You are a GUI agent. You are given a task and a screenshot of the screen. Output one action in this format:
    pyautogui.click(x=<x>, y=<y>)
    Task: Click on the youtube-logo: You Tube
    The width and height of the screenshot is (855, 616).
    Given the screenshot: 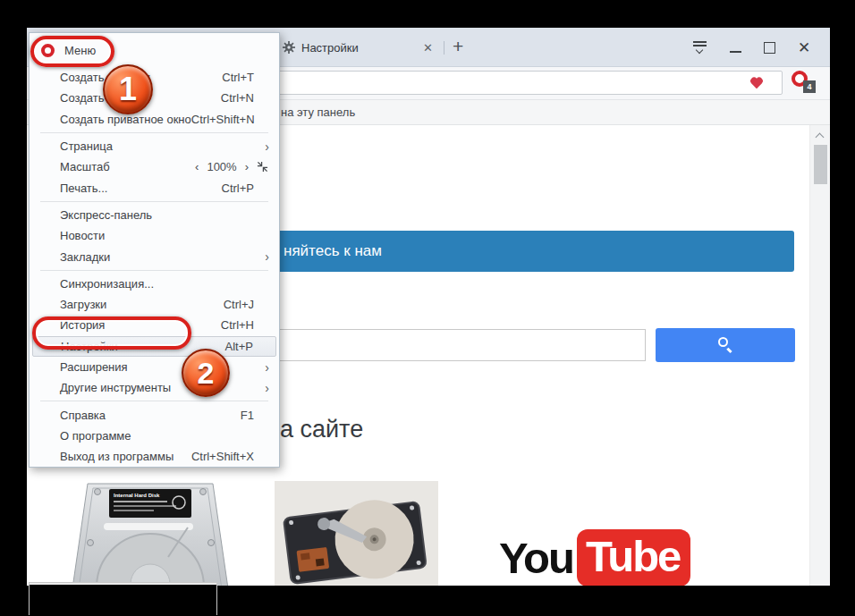 What is the action you would take?
    pyautogui.click(x=595, y=558)
    